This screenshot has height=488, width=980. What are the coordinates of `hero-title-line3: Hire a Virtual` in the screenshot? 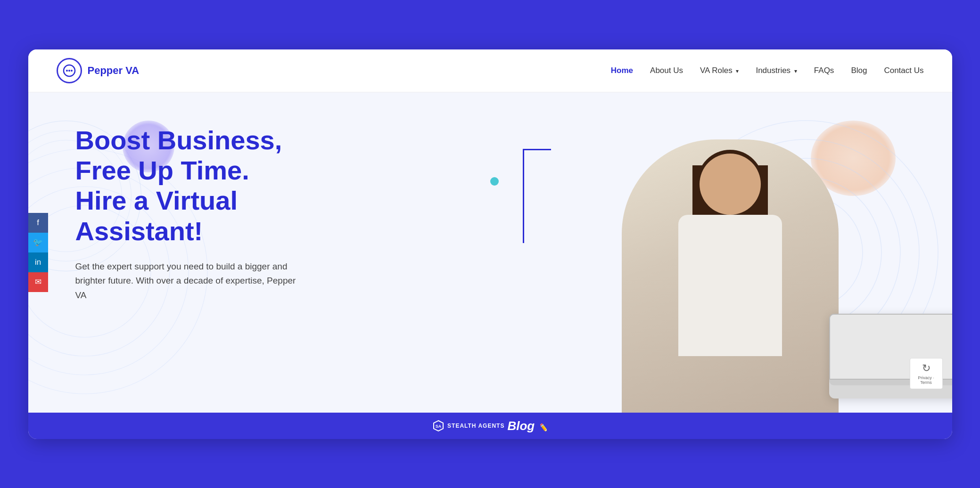 It's located at (156, 201).